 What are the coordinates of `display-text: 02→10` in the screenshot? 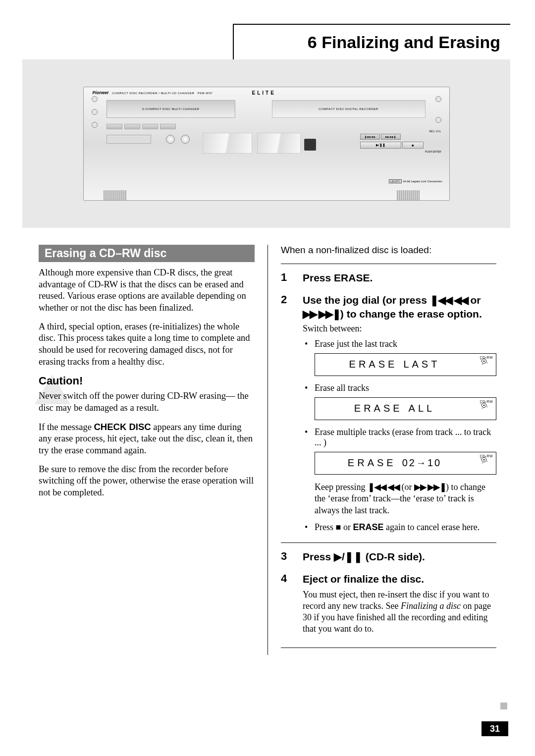 It's located at (422, 463).